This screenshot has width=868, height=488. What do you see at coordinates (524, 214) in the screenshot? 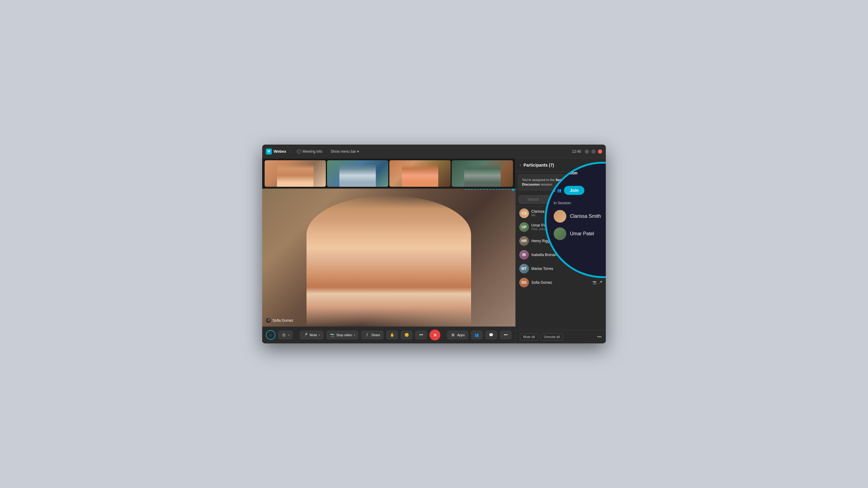
I see `avatar-clarissa: CS` at bounding box center [524, 214].